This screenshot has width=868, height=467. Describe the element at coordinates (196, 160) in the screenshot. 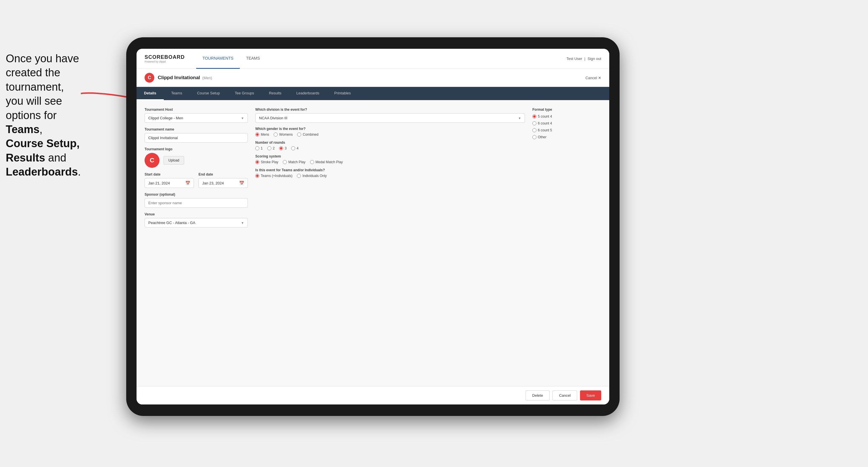

I see `logo-upload-area: C Upload` at that location.